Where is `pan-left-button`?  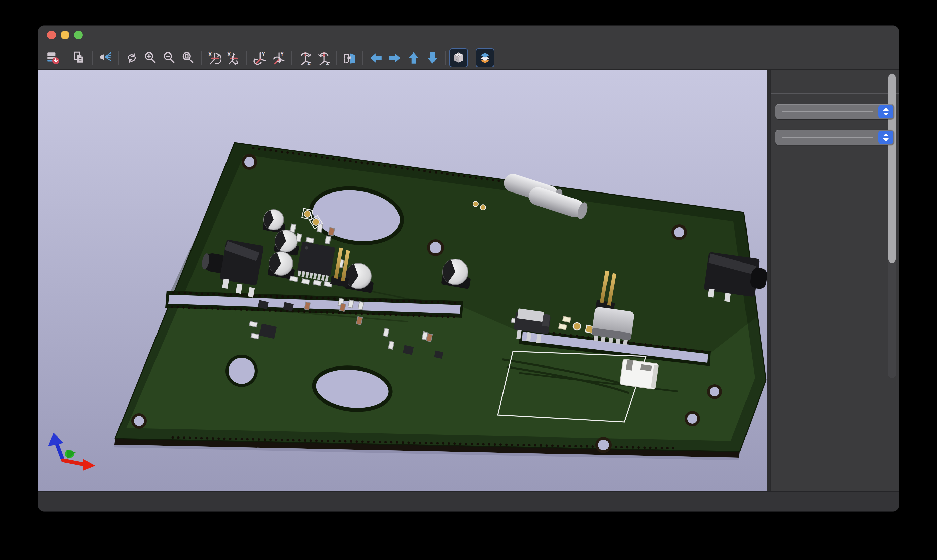 pan-left-button is located at coordinates (376, 58).